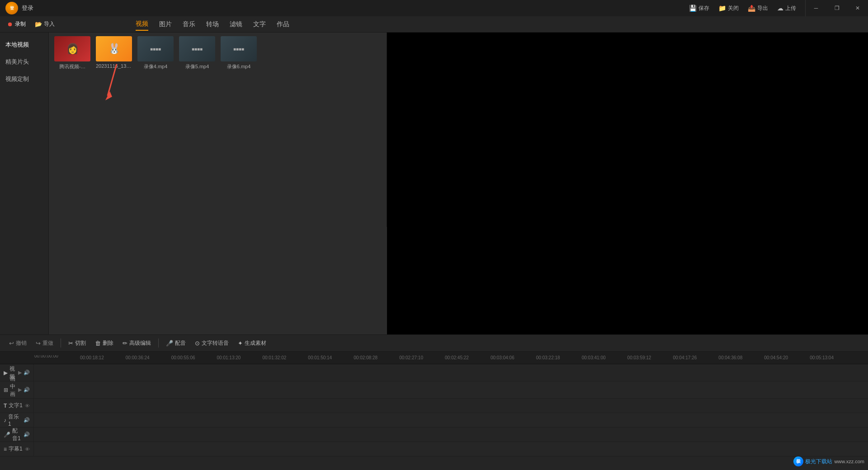 This screenshot has height=470, width=868. Describe the element at coordinates (28, 8) in the screenshot. I see `app-title: 登录` at that location.